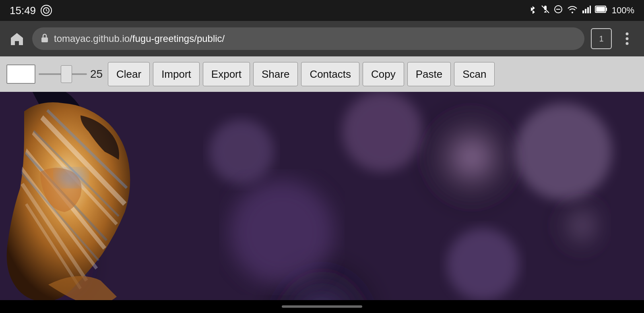  Describe the element at coordinates (129, 74) in the screenshot. I see `clear-button: Clear` at that location.